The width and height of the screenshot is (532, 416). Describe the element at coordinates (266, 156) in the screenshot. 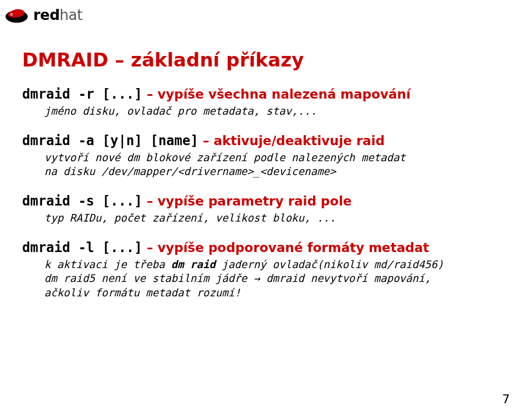

I see `cmd-block-a: dmraid -a [y|n] [name] – aktivuje/deakti…` at that location.